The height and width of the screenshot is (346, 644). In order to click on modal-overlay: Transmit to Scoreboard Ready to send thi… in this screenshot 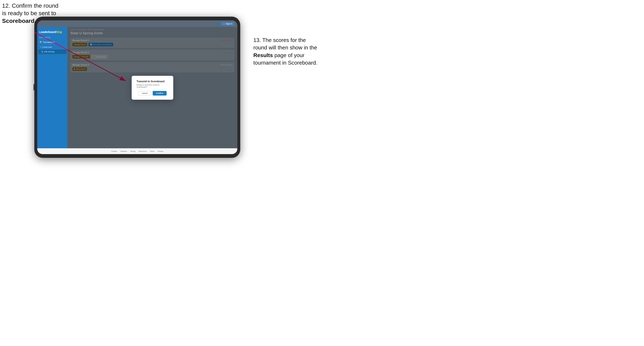, I will do `click(152, 88)`.